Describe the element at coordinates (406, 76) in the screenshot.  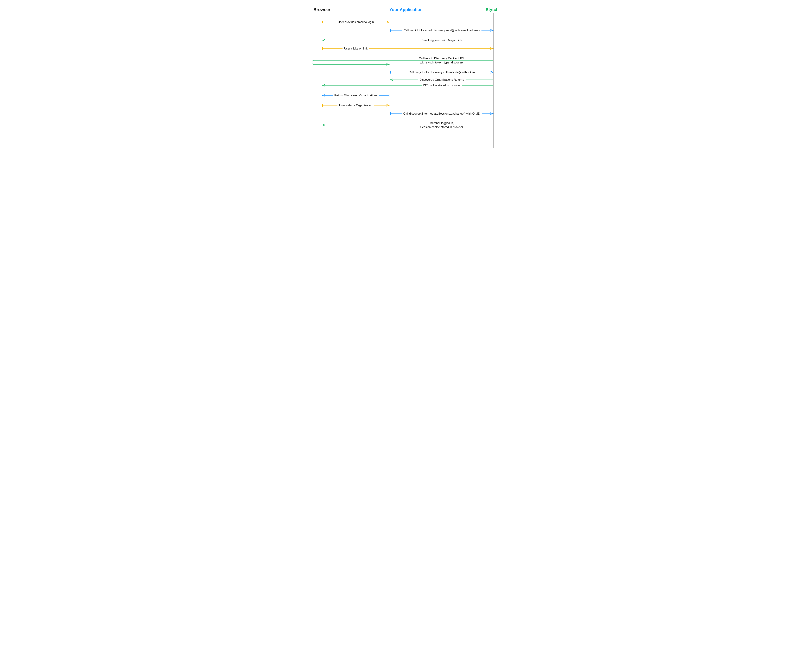
I see `sequence-diagram: Browser Your Application Stytch` at that location.